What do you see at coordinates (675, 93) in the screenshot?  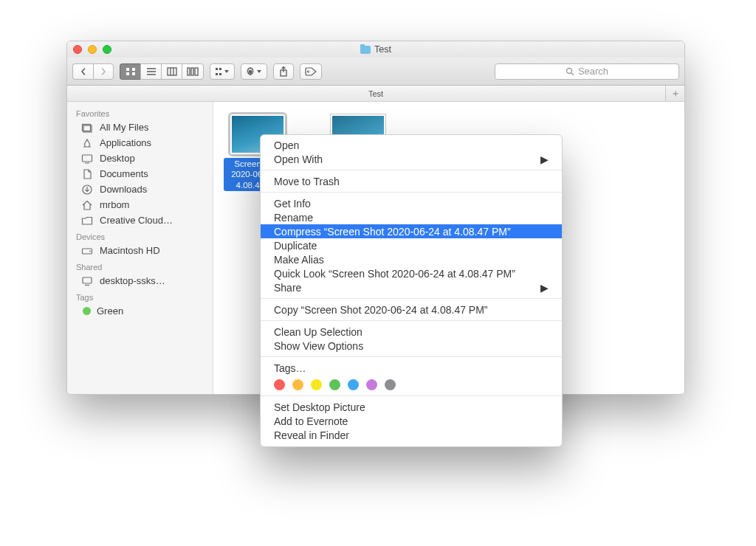 I see `add-tab-button: ＋` at bounding box center [675, 93].